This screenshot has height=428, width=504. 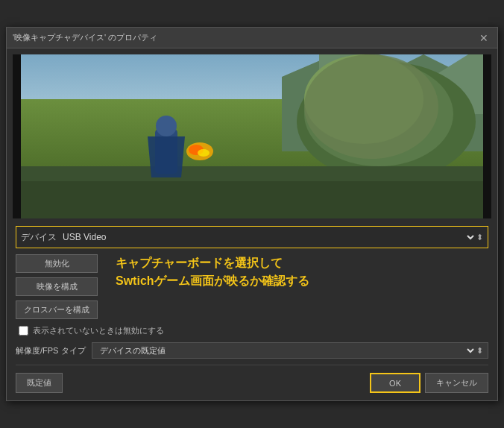 I want to click on ok-cancel-buttons: OK キャンセル, so click(x=429, y=383).